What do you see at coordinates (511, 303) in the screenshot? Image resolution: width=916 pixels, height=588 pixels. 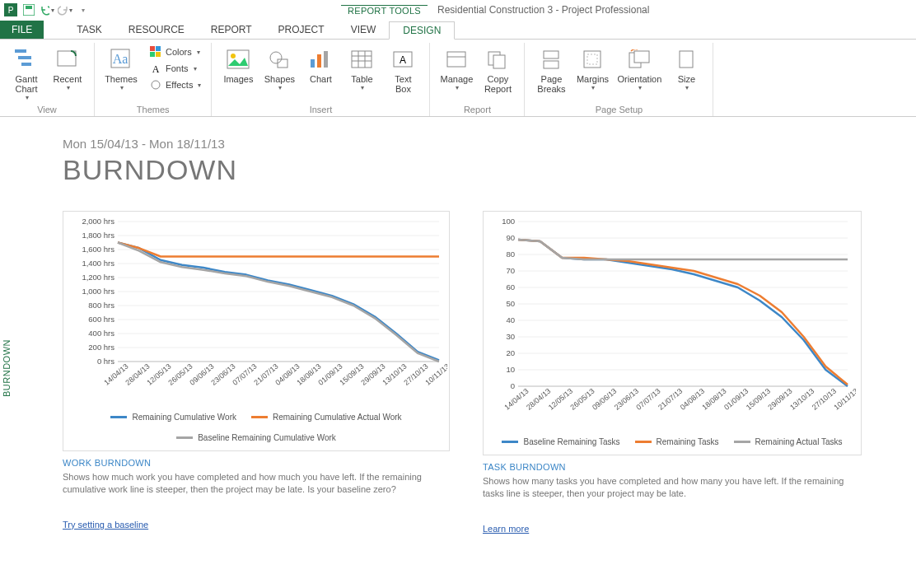 I see `svg-text: 50` at bounding box center [511, 303].